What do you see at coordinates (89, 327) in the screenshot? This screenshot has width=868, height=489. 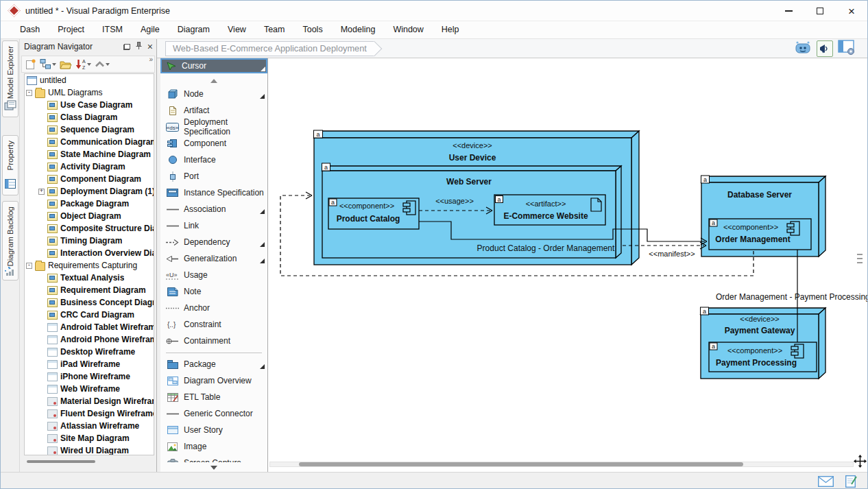 I see `tree-item-android-tablet-wireframe: Android Tablet Wireframe` at bounding box center [89, 327].